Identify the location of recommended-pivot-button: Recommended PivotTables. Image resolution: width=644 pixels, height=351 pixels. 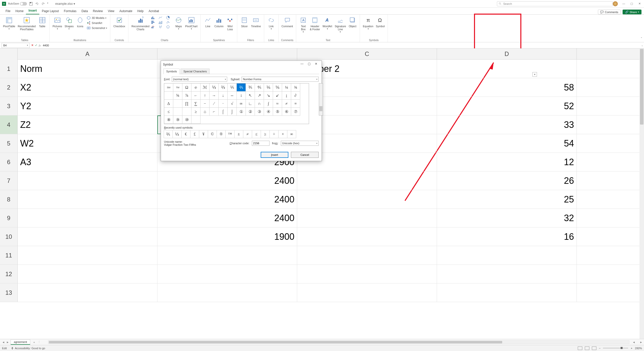
(27, 23).